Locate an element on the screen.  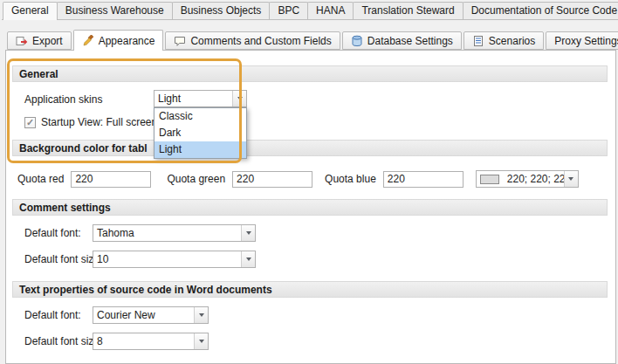
tab-business-objects: Business Objects is located at coordinates (222, 10).